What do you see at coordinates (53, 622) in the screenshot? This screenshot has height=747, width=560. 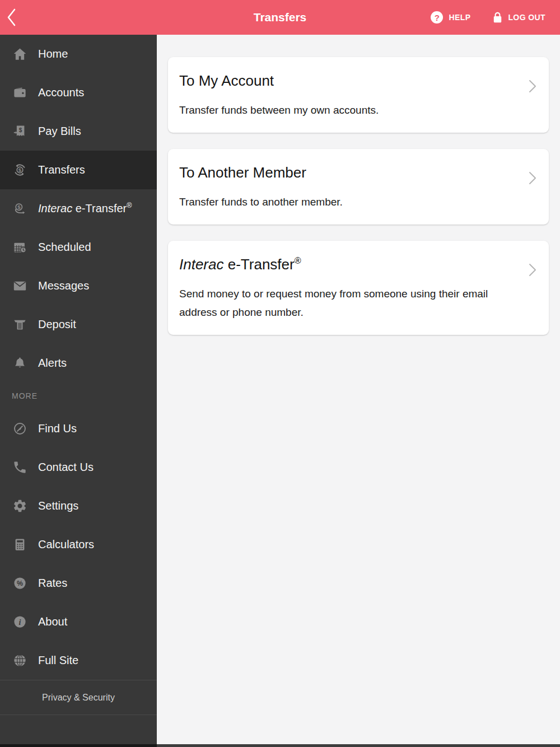 I see `sidebar-item-label: About` at bounding box center [53, 622].